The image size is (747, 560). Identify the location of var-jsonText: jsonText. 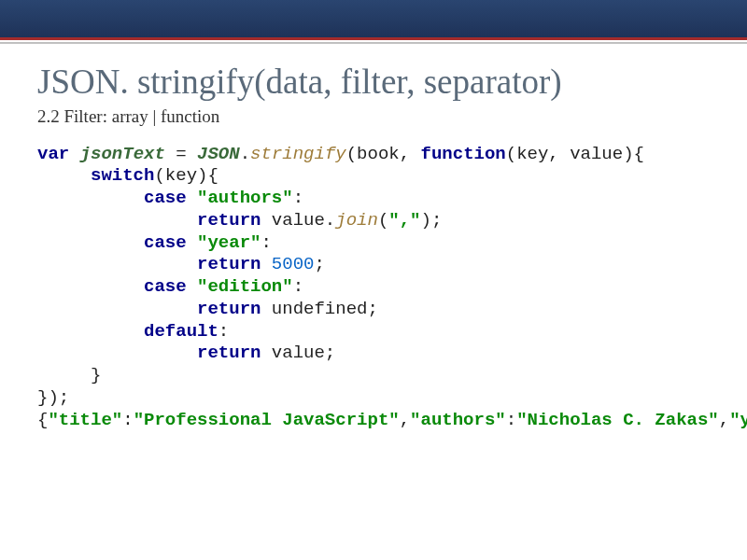
(123, 154).